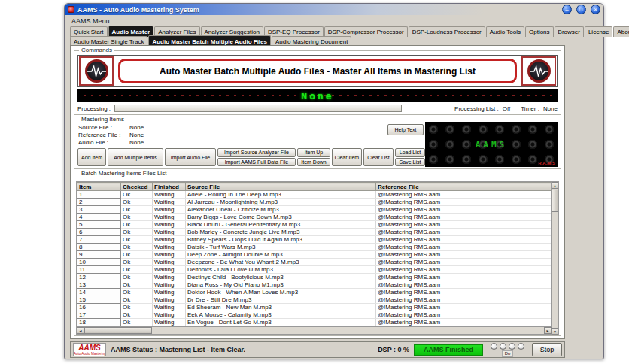  I want to click on app-icon, so click(71, 9).